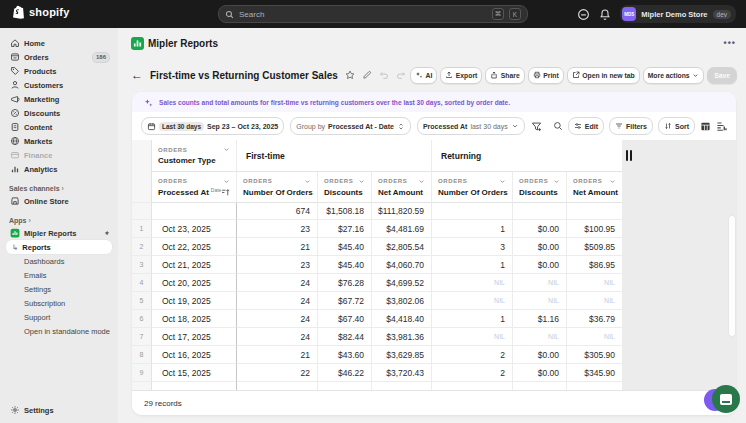  What do you see at coordinates (434, 126) in the screenshot?
I see `report-toolbar: Last 30 days Sep 23 – Oct 23, 2025 Group…` at bounding box center [434, 126].